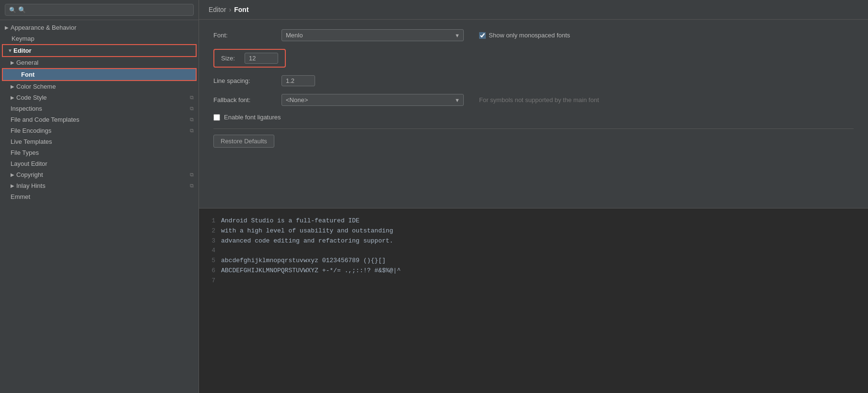  I want to click on sidebar-item-font: Font, so click(99, 75).